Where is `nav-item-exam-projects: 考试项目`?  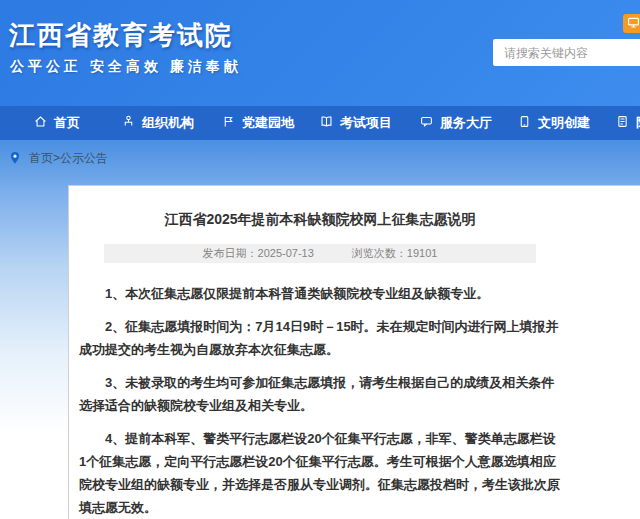 nav-item-exam-projects: 考试项目 is located at coordinates (356, 123).